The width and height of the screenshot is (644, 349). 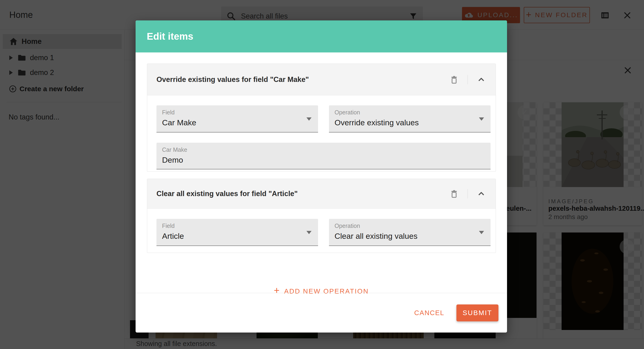 I want to click on value-input-value: Demo, so click(x=172, y=160).